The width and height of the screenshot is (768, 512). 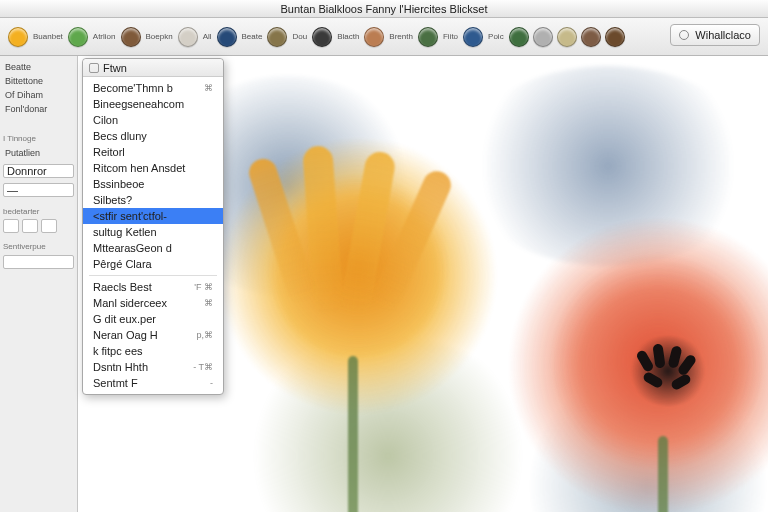 What do you see at coordinates (153, 104) in the screenshot?
I see `menu-item: Bineegseneahcom` at bounding box center [153, 104].